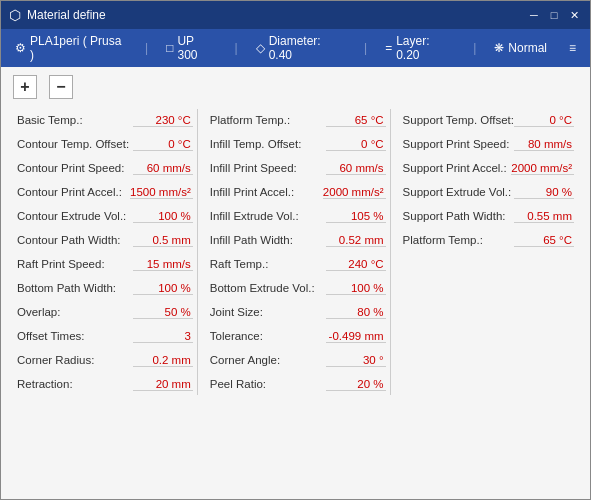 This screenshot has height=500, width=591. Describe the element at coordinates (298, 384) in the screenshot. I see `field-row: Peel Ratio:20 %` at that location.